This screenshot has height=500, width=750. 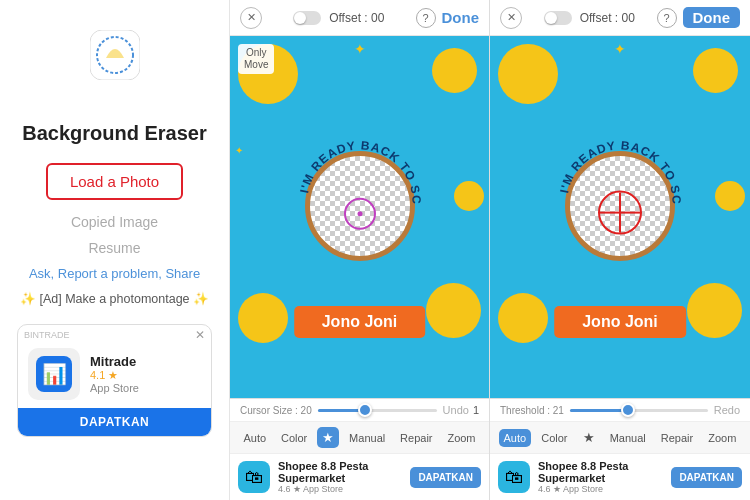 I want to click on middle-toolbar: Cursor Size : 20 Undo 1 Auto Color ★ Man…, so click(x=360, y=449).